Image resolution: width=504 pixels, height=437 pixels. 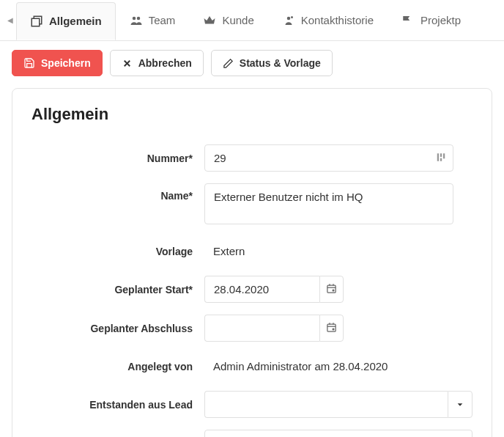 I want to click on from-lead-dropdown-button, so click(x=460, y=405).